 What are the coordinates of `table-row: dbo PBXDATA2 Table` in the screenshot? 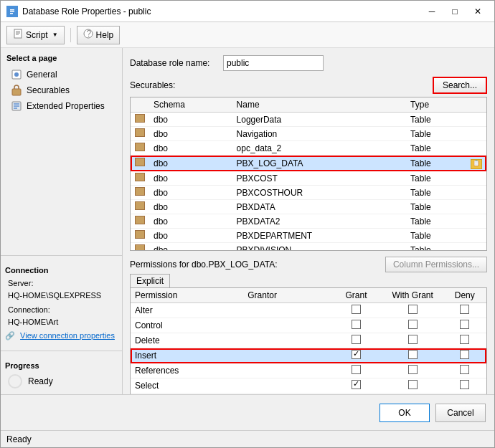 It's located at (308, 221).